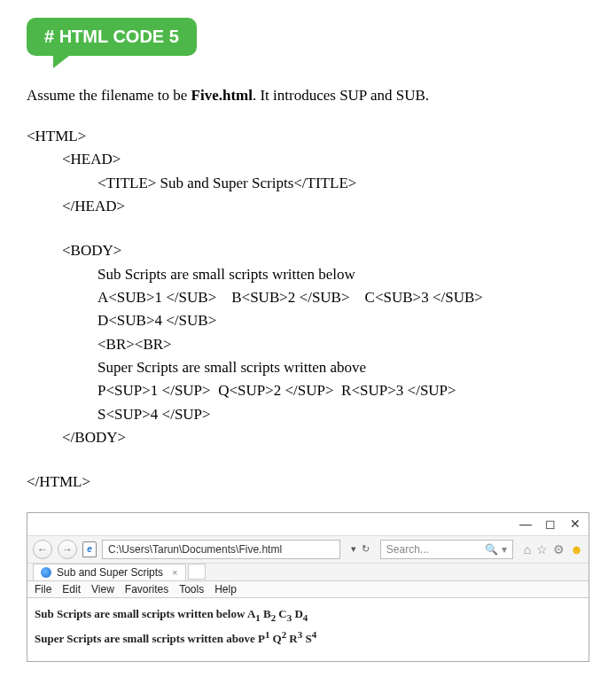 The image size is (616, 685). I want to click on window-maximize-button: ◻, so click(550, 524).